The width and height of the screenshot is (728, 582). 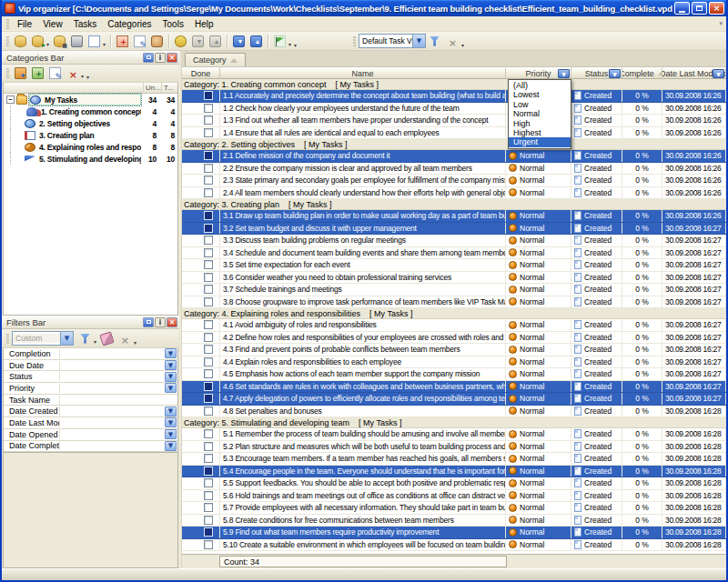 What do you see at coordinates (215, 60) in the screenshot?
I see `tab-category: Category` at bounding box center [215, 60].